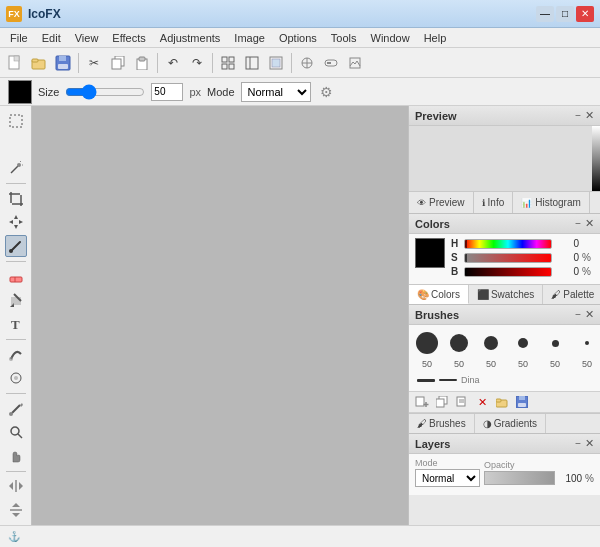 Image resolution: width=600 pixels, height=547 pixels. Describe the element at coordinates (506, 294) in the screenshot. I see `tab-swatches: ⬛ Swatches` at that location.